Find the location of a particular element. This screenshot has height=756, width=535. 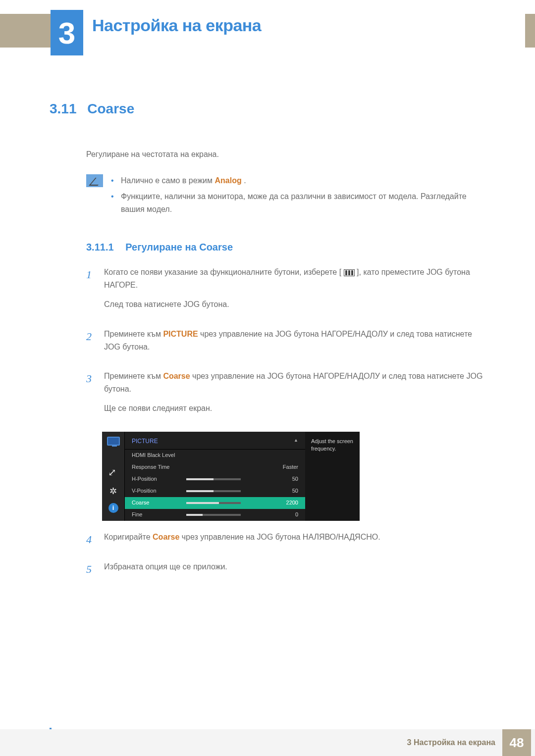

chapter-number: 3 is located at coordinates (67, 33).